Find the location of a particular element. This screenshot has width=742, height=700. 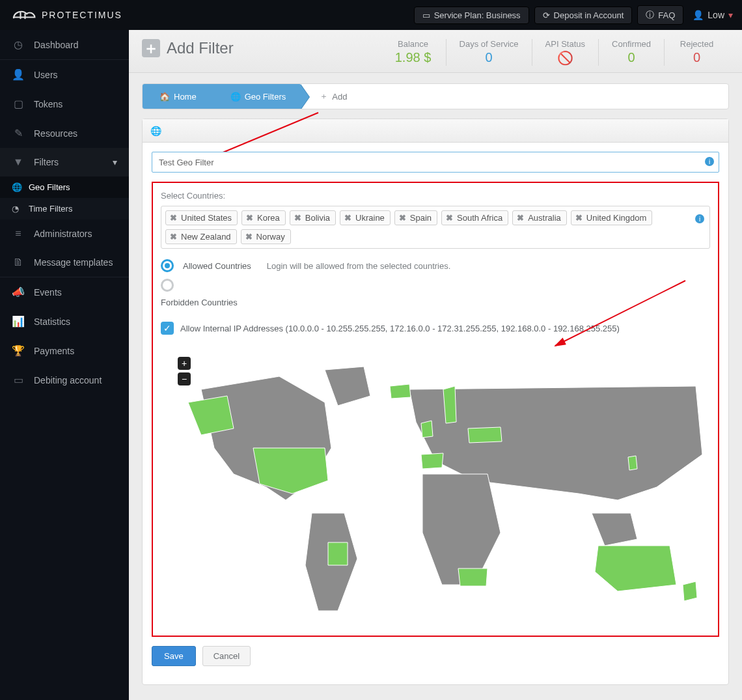

sidebar-item-filters: ▼ Filters ▾ is located at coordinates (64, 162).